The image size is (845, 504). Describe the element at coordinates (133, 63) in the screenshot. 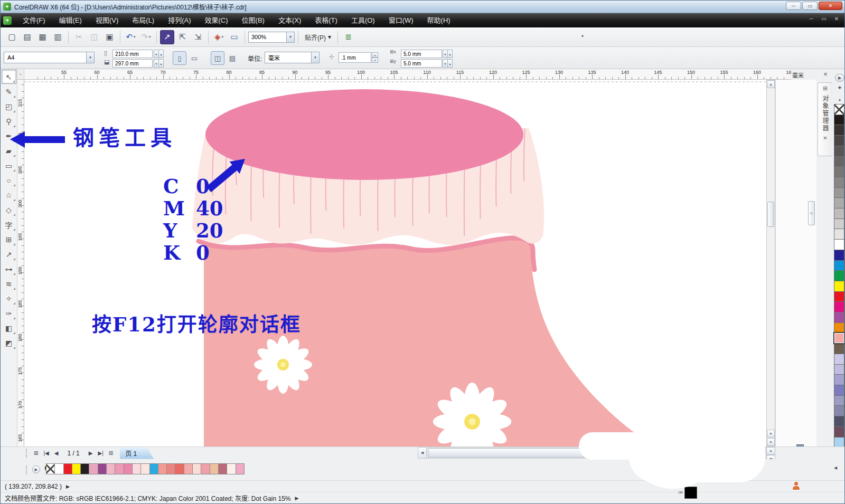

I see `page-height-input: 297.0 mm` at that location.